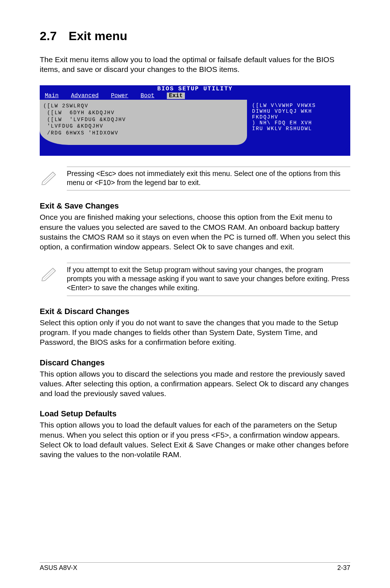 The width and height of the screenshot is (390, 588). Describe the element at coordinates (54, 36) in the screenshot. I see `section-number: 2.7` at that location.